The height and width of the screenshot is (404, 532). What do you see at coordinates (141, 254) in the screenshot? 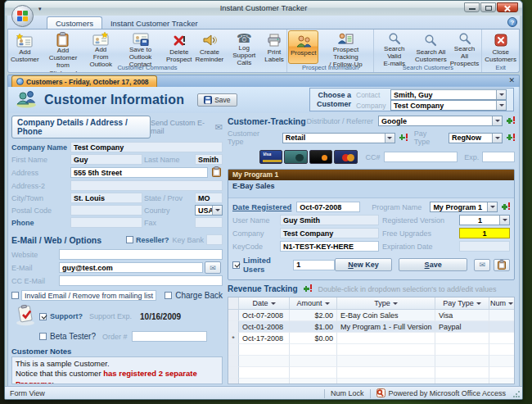
I see `website-field` at bounding box center [141, 254].